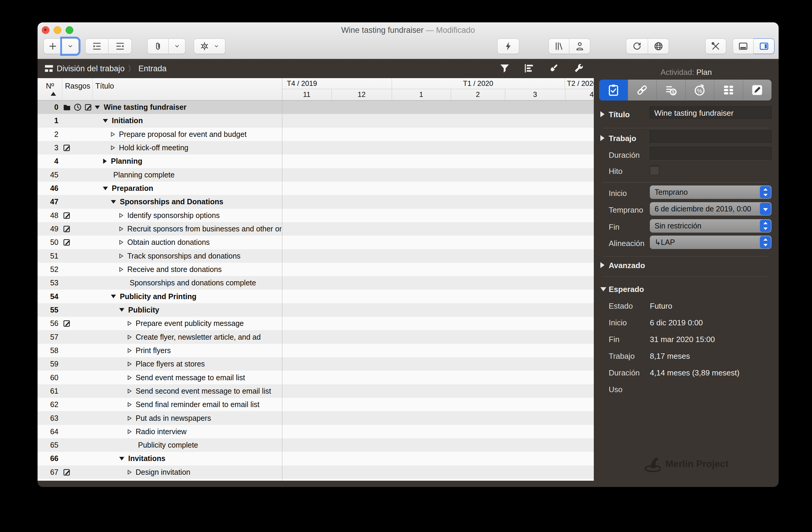 The height and width of the screenshot is (532, 812). Describe the element at coordinates (671, 90) in the screenshot. I see `inspector-tab-cost-list: $` at that location.